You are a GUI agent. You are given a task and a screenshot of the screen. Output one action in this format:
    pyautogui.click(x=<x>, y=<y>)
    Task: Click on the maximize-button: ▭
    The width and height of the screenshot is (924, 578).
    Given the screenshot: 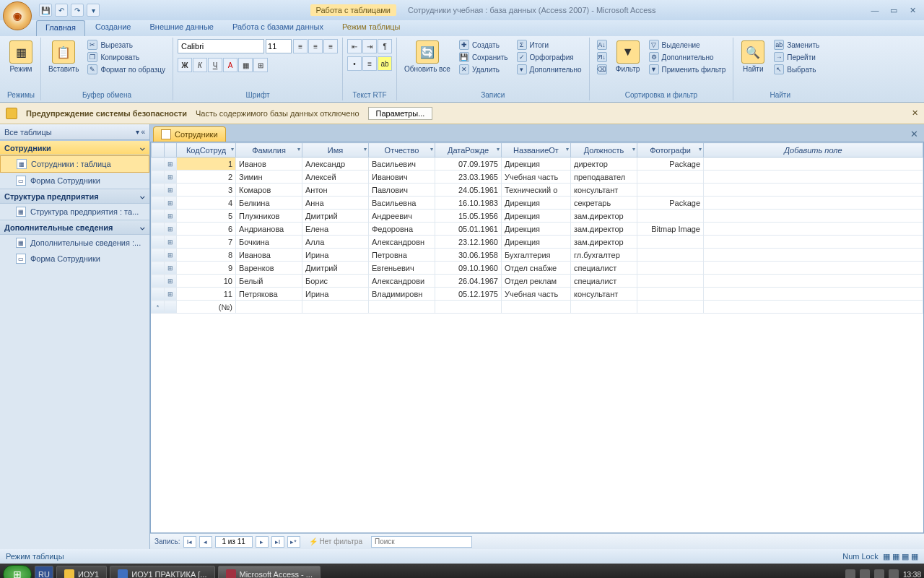 What is the action you would take?
    pyautogui.click(x=894, y=10)
    